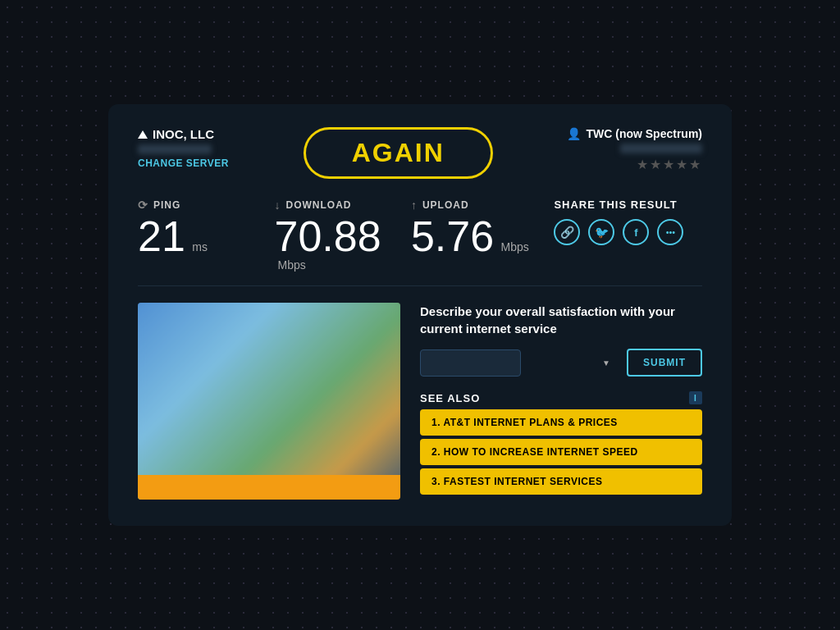 This screenshot has height=630, width=840. What do you see at coordinates (644, 134) in the screenshot?
I see `isp-name-text: TWC (now Spectrum)` at bounding box center [644, 134].